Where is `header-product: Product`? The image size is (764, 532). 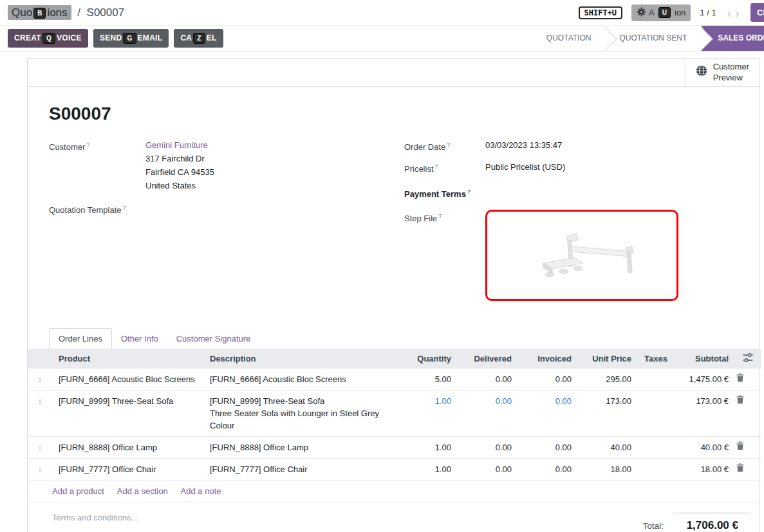 header-product: Product is located at coordinates (127, 359).